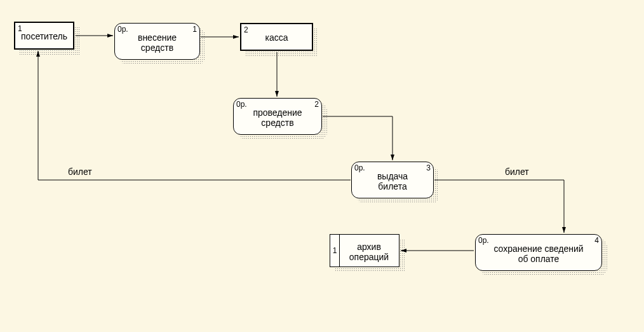 This screenshot has width=644, height=332. I want to click on edge-label-ticket-left: билет, so click(80, 172).